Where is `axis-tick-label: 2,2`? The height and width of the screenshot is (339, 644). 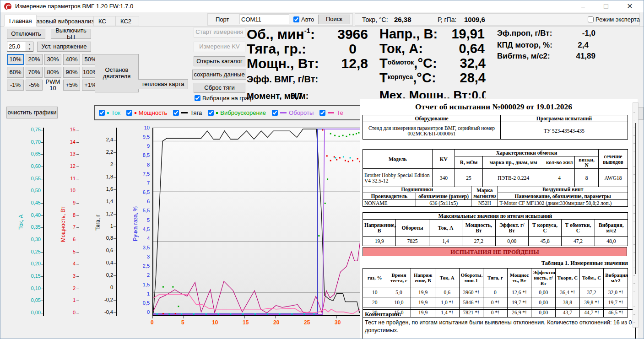 axis-tick-label: 2,2 is located at coordinates (103, 152).